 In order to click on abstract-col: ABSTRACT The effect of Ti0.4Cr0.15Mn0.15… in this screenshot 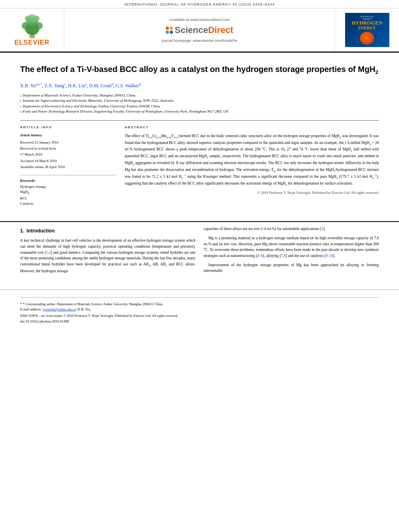, I will do `click(252, 166)`.